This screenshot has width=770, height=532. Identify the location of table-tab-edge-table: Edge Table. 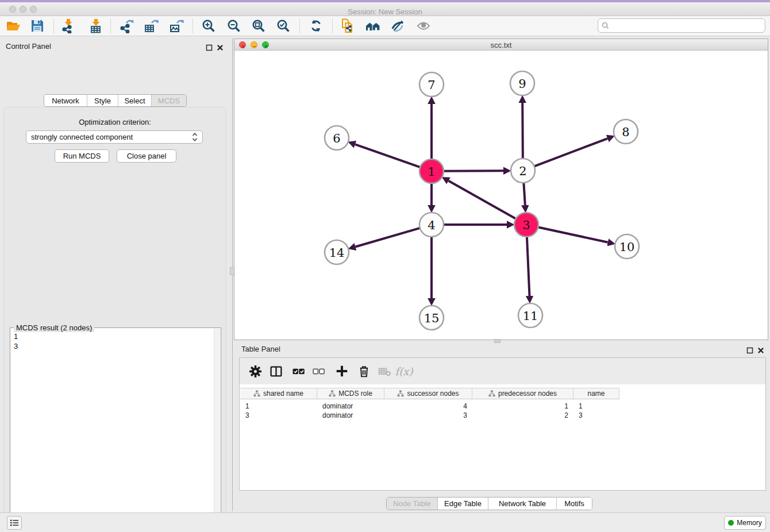
(463, 503).